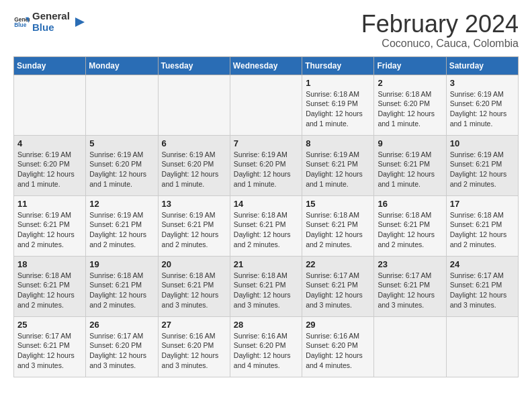 The width and height of the screenshot is (532, 411). I want to click on calendar-cell: 14Sunrise: 6:18 AMSunset: 6:21 PMDayligh…, so click(266, 226).